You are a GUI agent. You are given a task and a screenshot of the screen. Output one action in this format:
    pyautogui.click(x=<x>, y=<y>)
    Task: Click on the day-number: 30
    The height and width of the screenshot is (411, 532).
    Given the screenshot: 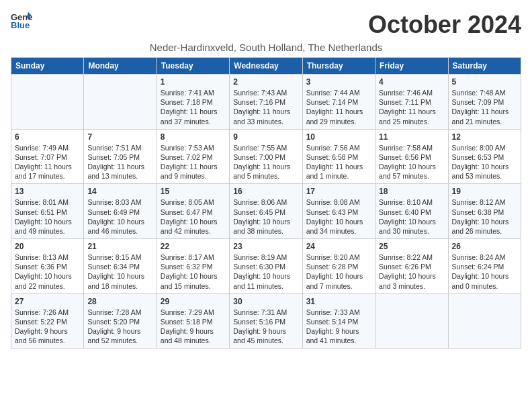 What is the action you would take?
    pyautogui.click(x=266, y=302)
    